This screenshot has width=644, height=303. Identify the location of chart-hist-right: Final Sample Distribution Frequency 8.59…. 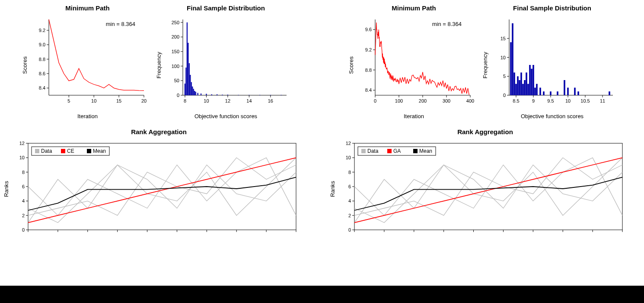
(552, 62).